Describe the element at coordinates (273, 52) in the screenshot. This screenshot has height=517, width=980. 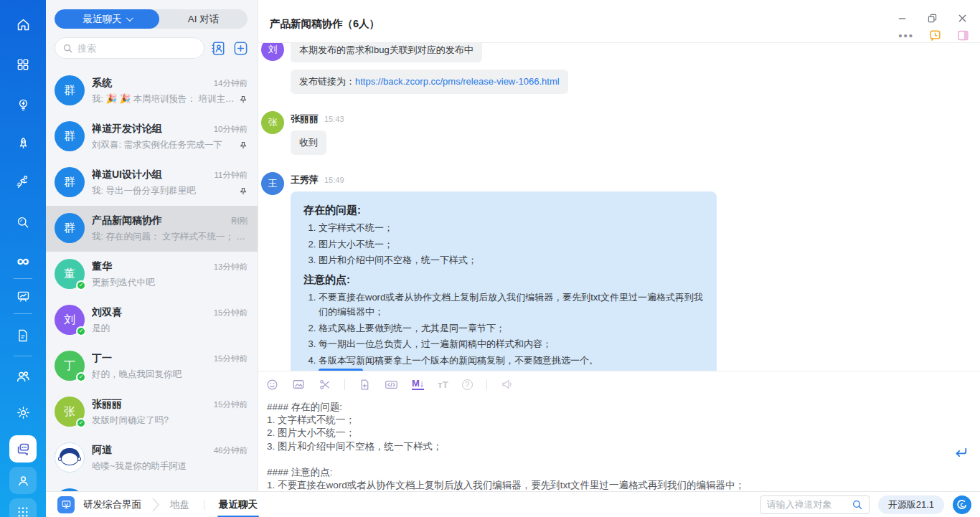
I see `sender-avatar: 刘` at that location.